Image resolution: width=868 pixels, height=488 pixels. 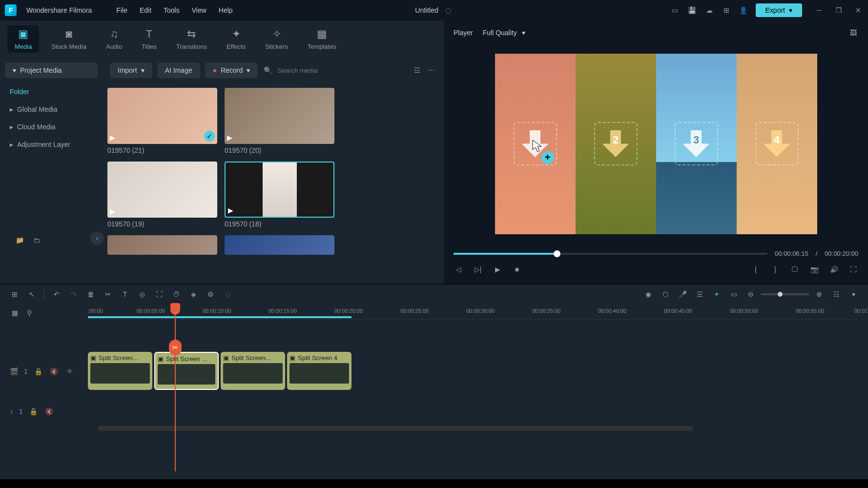 What do you see at coordinates (777, 144) in the screenshot?
I see `split-pane-4: 4` at bounding box center [777, 144].